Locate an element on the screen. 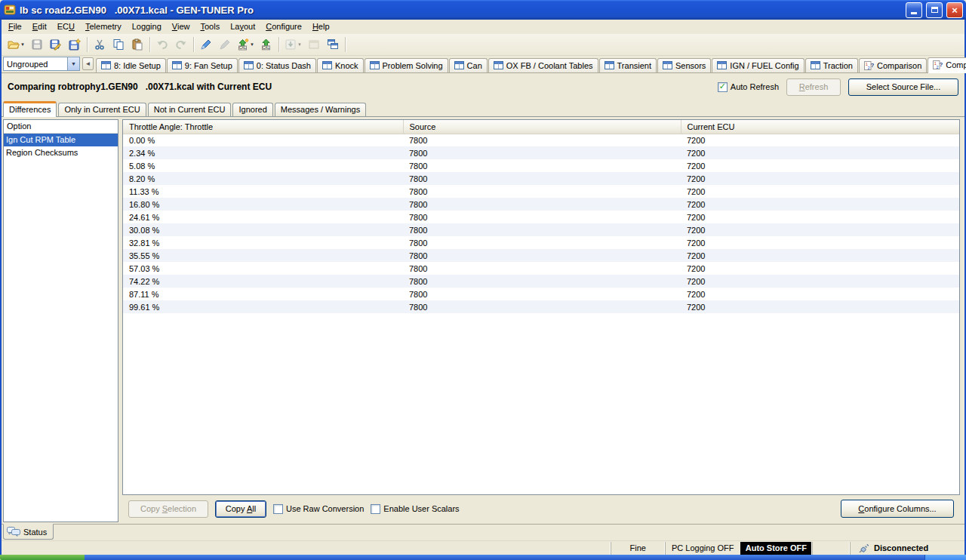 The width and height of the screenshot is (966, 560). diff-table-row: 99.61 % 7800 7200 is located at coordinates (541, 306).